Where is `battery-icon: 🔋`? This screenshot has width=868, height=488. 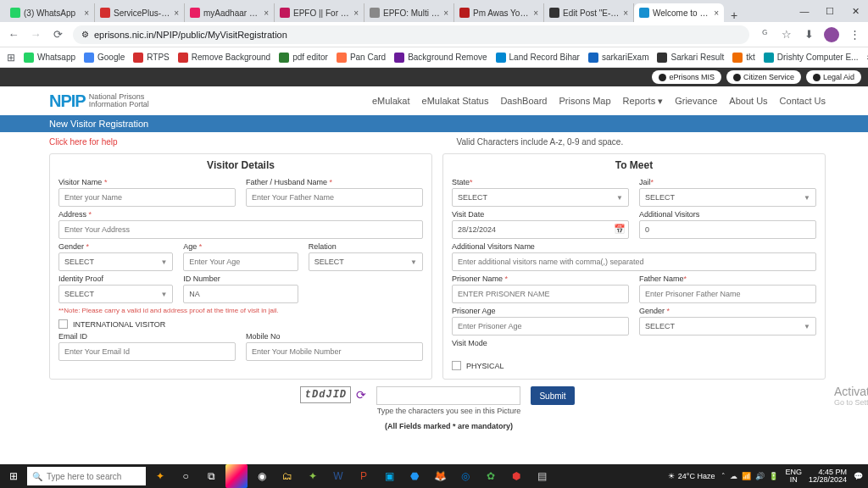 battery-icon: 🔋 is located at coordinates (773, 476).